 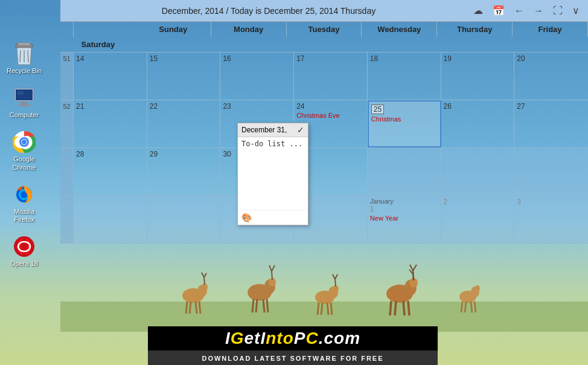 What do you see at coordinates (24, 54) in the screenshot?
I see `recycle-bin-icon` at bounding box center [24, 54].